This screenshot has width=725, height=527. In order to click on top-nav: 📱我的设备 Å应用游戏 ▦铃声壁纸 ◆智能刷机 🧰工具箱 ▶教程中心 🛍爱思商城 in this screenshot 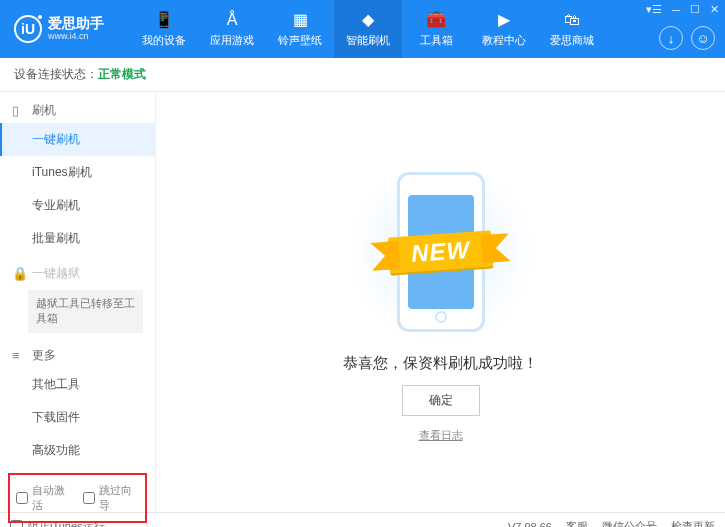, I will do `click(368, 29)`.